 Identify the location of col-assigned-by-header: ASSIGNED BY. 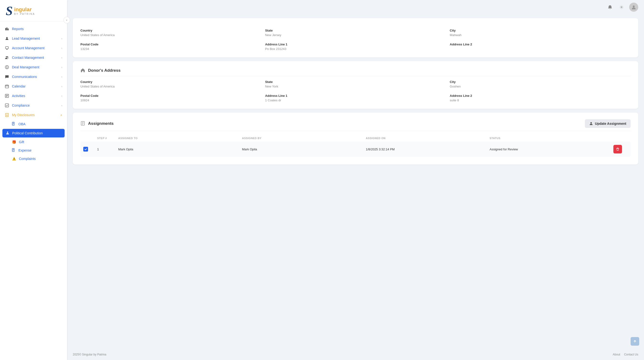
(303, 138).